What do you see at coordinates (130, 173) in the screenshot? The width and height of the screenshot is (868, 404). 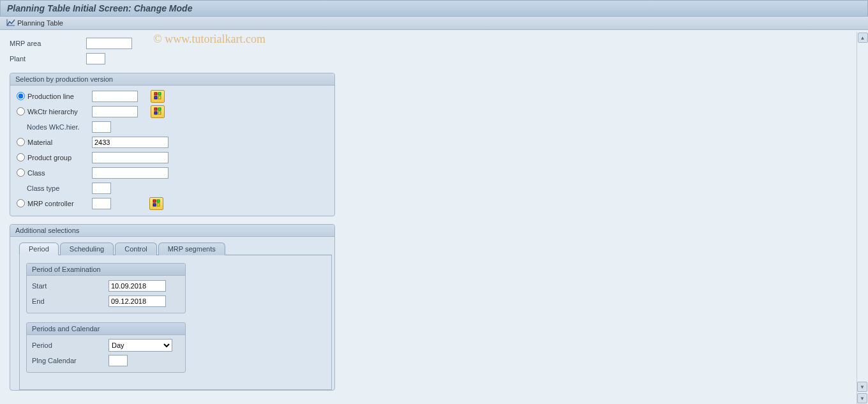 I see `class-input` at bounding box center [130, 173].